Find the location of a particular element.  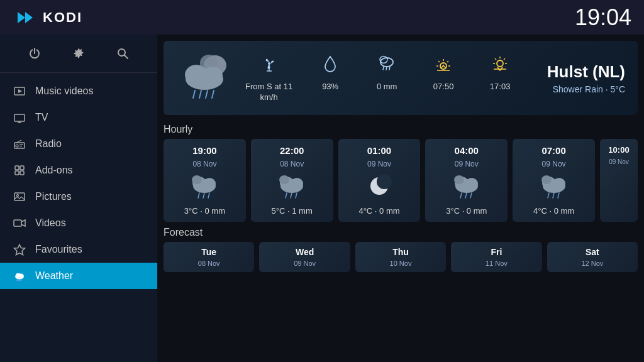

sidebar-item-favourites: Favourites is located at coordinates (79, 250).